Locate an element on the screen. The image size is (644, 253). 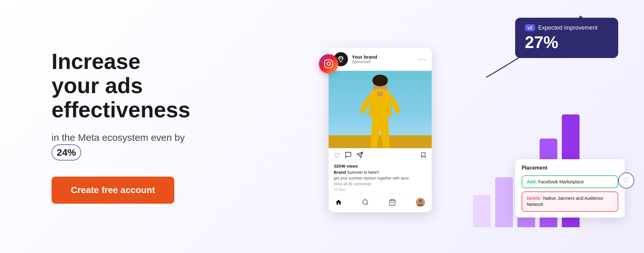
sponsored-label: Sponsored is located at coordinates (383, 62).